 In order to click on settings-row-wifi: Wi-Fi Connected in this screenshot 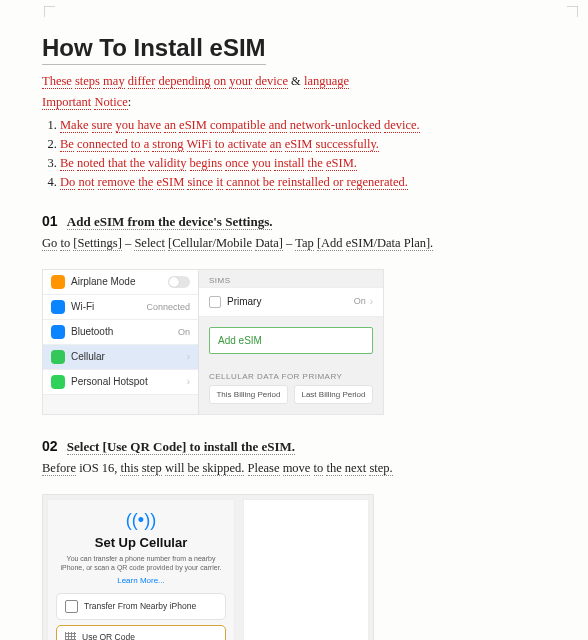, I will do `click(120, 308)`.